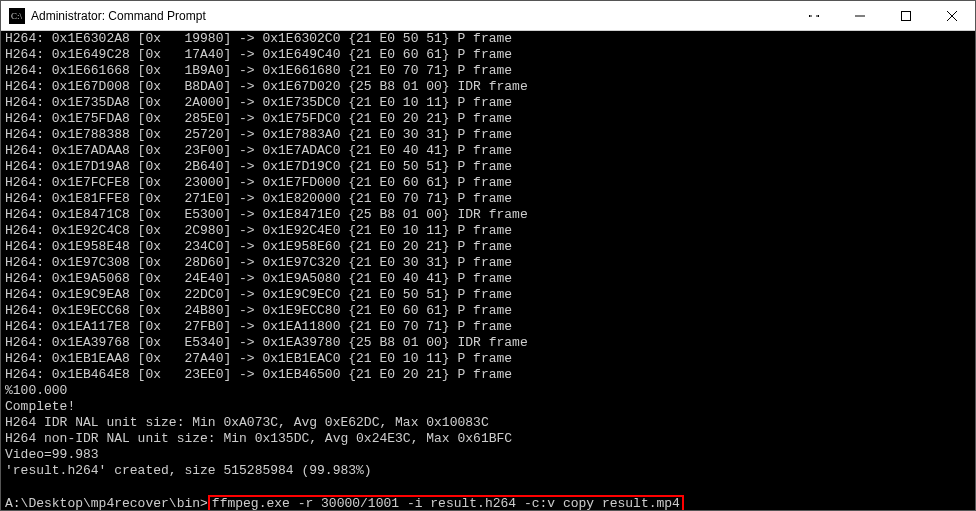 This screenshot has height=511, width=976. I want to click on output-line: H264: 0x1E7FCFE8 [0x 23000] -> 0x1E7FD00…, so click(488, 183).